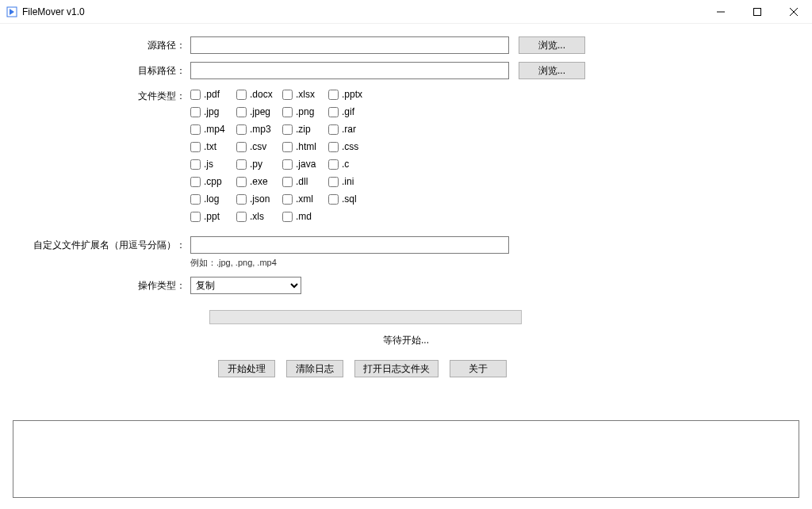 This screenshot has height=509, width=812. Describe the element at coordinates (304, 182) in the screenshot. I see `file-type-checkbox-cell: .dll` at that location.